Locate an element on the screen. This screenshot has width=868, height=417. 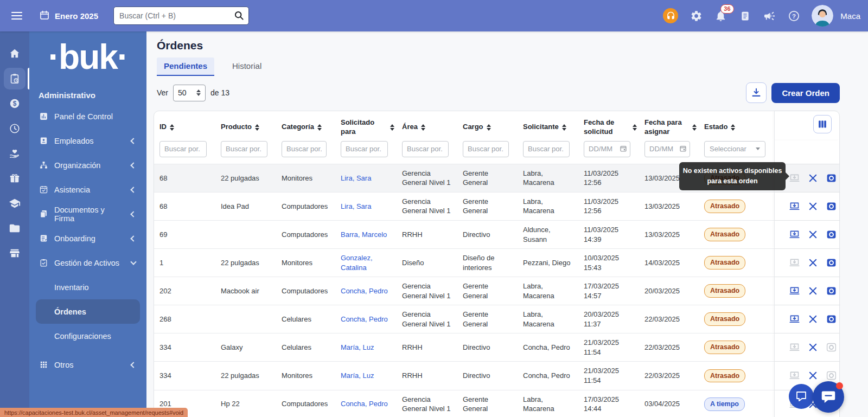
column-header-solicitante: Solicitante is located at coordinates (548, 126).